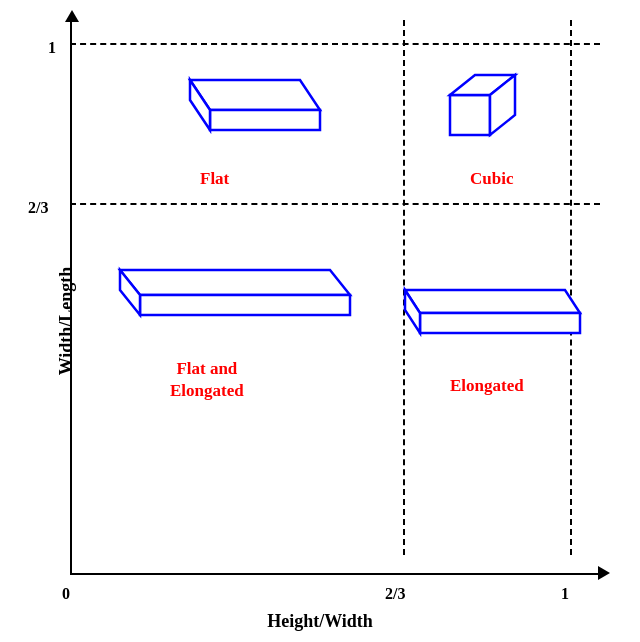  What do you see at coordinates (52, 48) in the screenshot?
I see `y-tick-1: 1` at bounding box center [52, 48].